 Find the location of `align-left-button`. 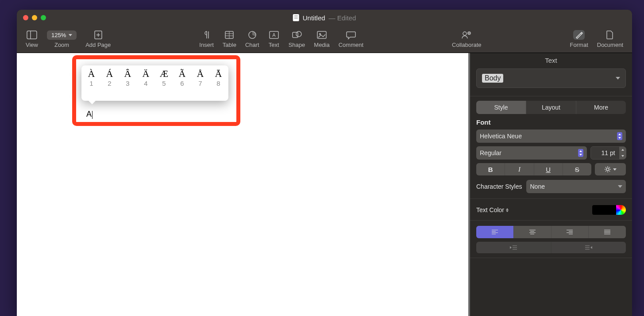

align-left-button is located at coordinates (495, 232).